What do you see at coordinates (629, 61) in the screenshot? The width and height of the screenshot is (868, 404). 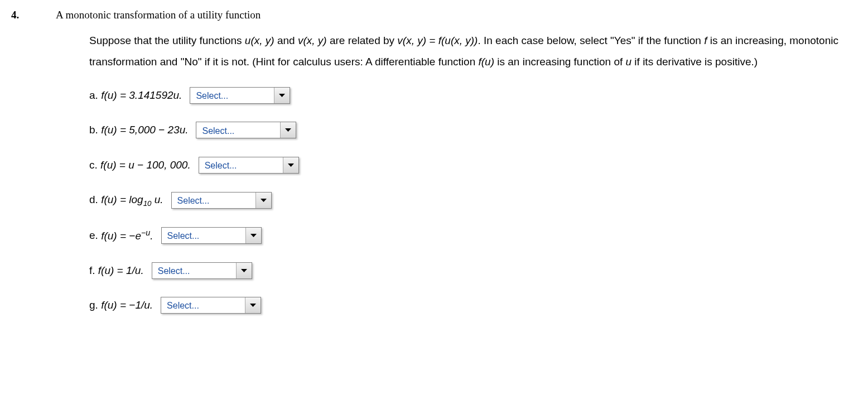 I see `math-u: u` at bounding box center [629, 61].